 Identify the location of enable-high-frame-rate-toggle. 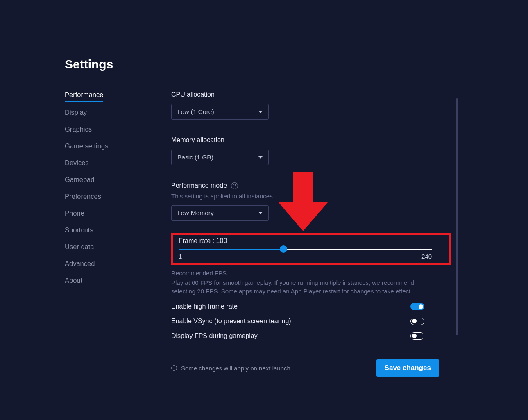
(417, 306).